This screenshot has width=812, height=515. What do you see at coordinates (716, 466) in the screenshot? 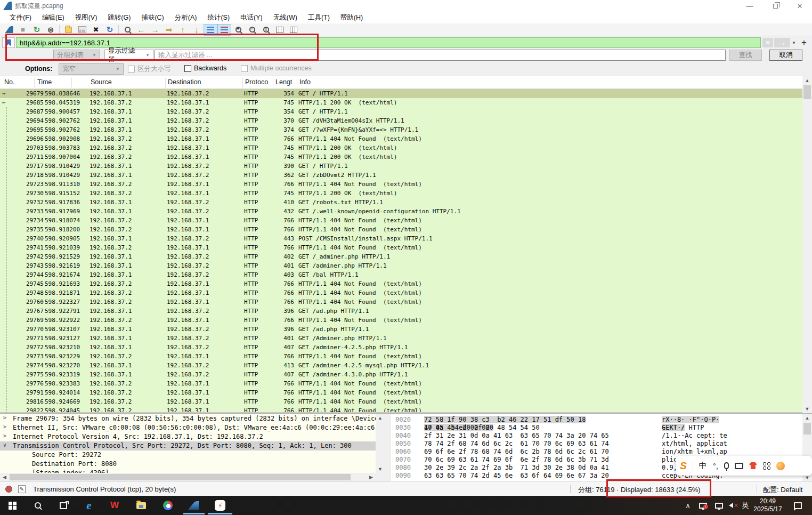
I see `ime-punctuation-icon: °,` at bounding box center [716, 466].